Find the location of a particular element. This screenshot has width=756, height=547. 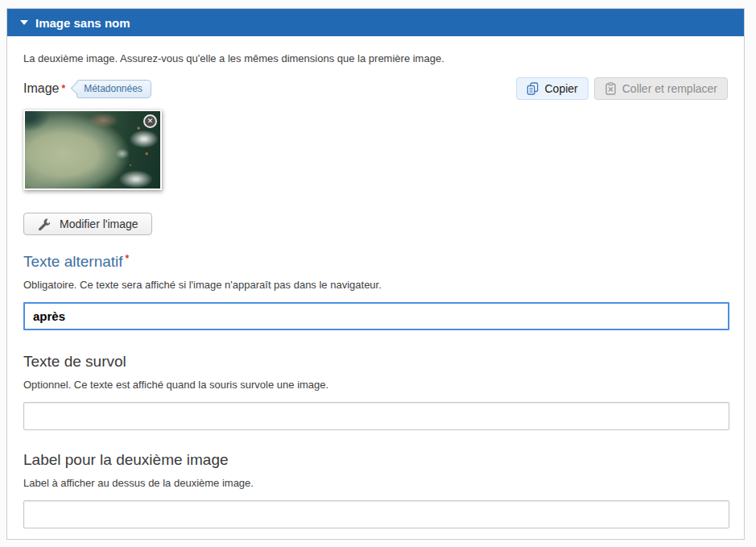

copy-button-label: Copier is located at coordinates (560, 89).